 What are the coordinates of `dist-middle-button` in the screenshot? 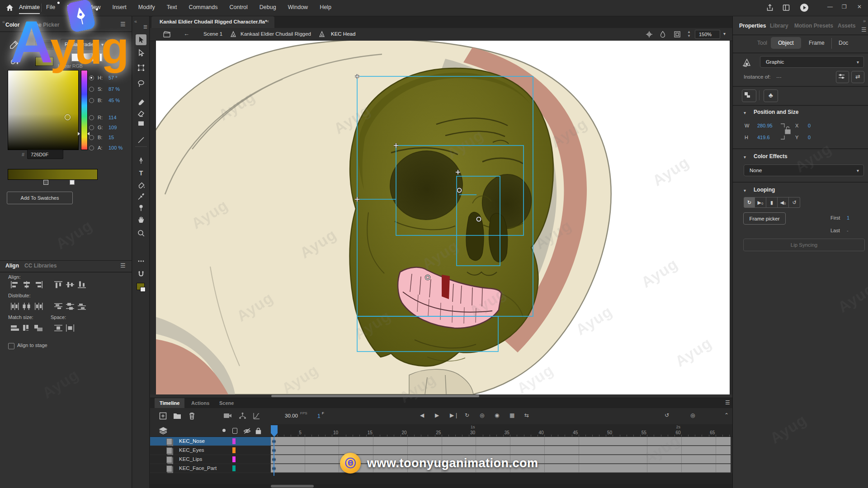 It's located at (70, 306).